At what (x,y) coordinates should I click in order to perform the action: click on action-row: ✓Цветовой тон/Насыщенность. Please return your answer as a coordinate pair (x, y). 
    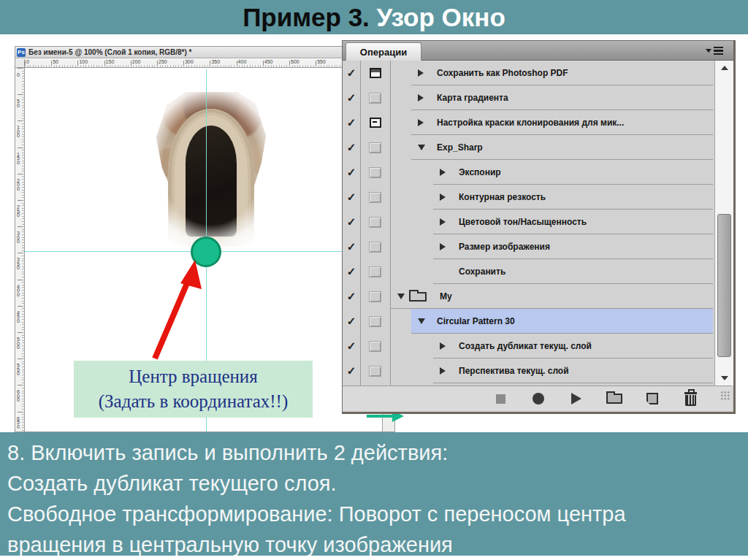
    Looking at the image, I should click on (527, 222).